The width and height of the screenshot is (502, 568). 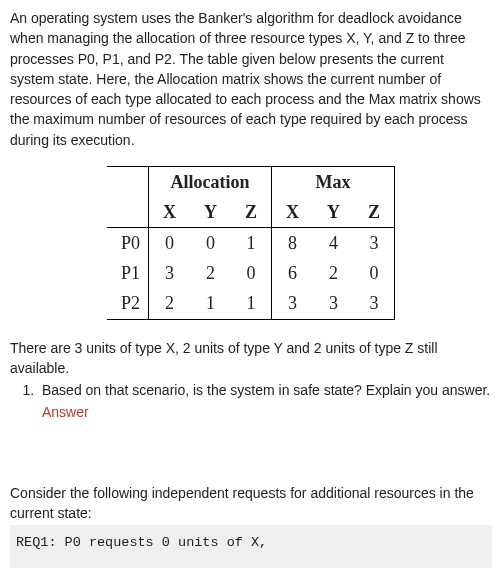 What do you see at coordinates (334, 182) in the screenshot?
I see `group-header-max: Max` at bounding box center [334, 182].